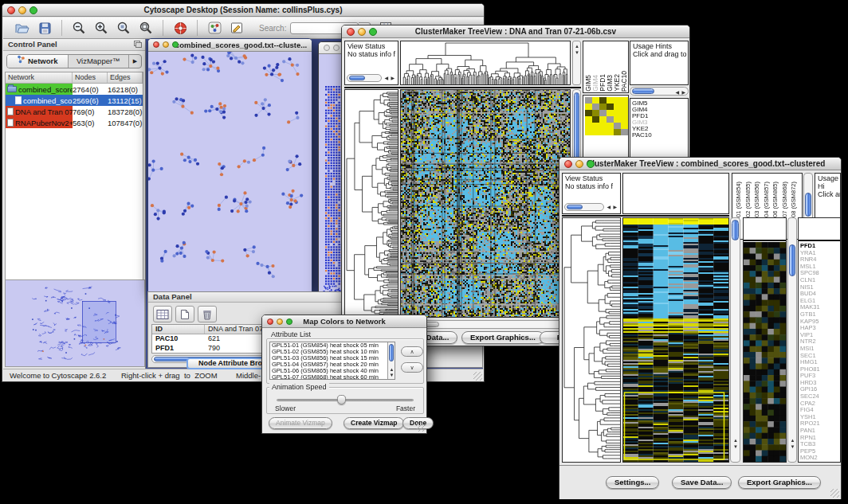 Image resolution: width=848 pixels, height=504 pixels. Describe the element at coordinates (577, 63) in the screenshot. I see `tv1-top-scrollbar: ▲ ▼` at that location.